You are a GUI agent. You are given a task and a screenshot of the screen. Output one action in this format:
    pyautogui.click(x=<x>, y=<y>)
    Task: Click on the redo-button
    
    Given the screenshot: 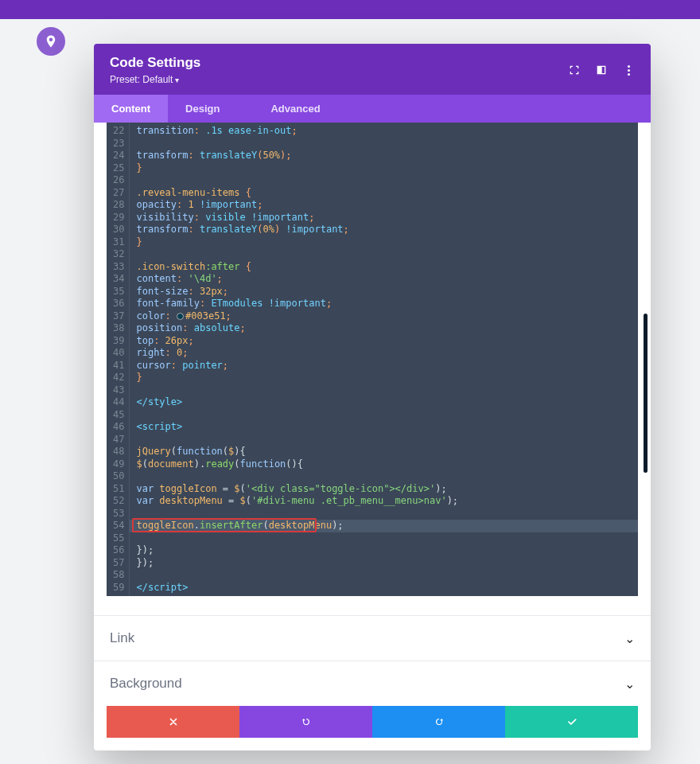 What is the action you would take?
    pyautogui.click(x=439, y=722)
    